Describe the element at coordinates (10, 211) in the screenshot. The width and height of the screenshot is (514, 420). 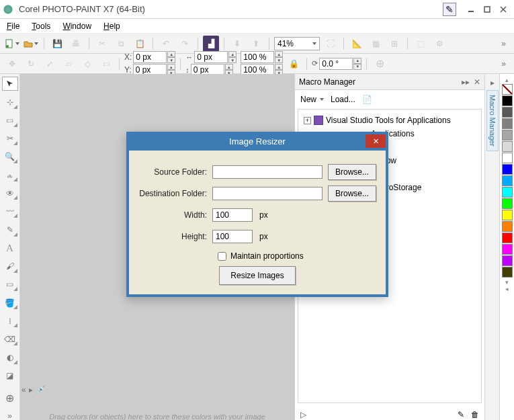
I see `liquid-tool: 〰` at that location.